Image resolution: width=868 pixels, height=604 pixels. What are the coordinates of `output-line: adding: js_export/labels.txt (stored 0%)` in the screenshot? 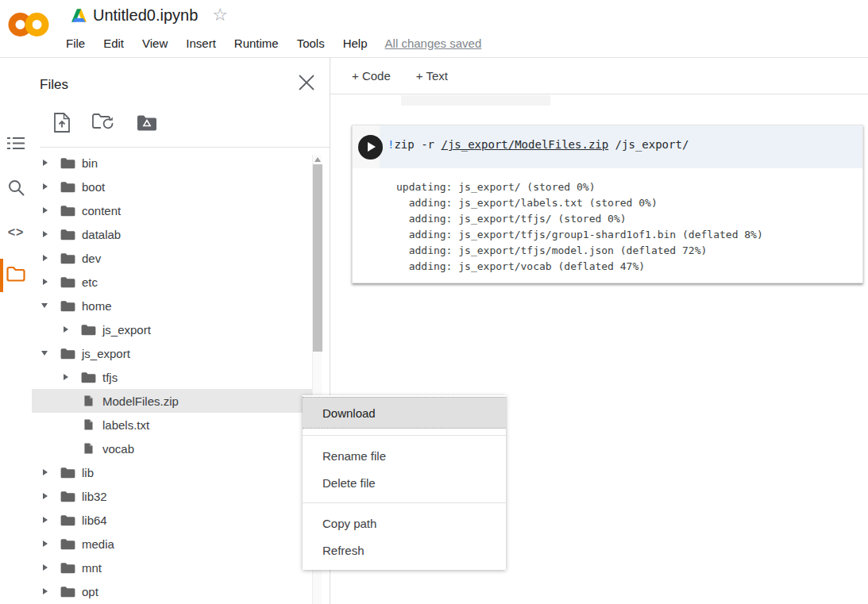 It's located at (629, 203).